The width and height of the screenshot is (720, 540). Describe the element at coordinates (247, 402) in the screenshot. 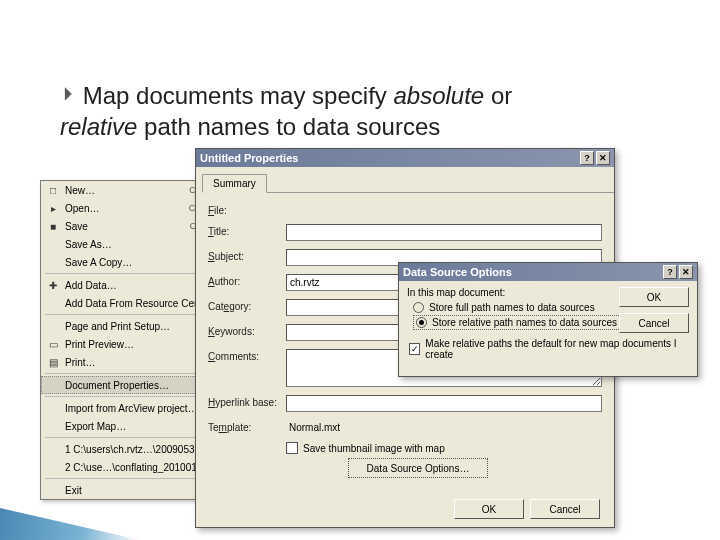

I see `label-hyperlinkbase: Hyperlink base:` at that location.